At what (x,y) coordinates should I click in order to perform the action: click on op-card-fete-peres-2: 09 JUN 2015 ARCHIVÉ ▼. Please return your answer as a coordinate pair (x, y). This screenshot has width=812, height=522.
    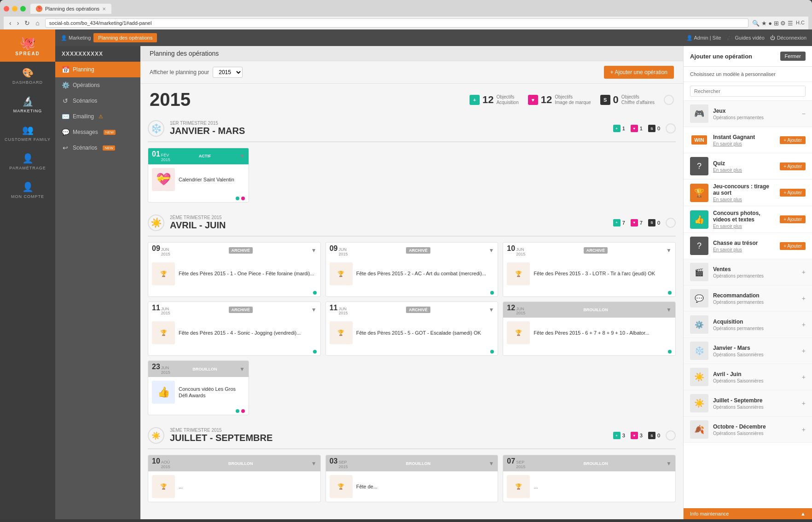
    Looking at the image, I should click on (412, 270).